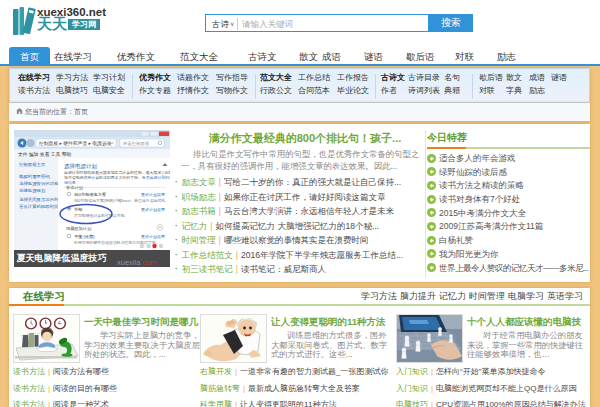  I want to click on svg-text: xuexila.com, so click(137, 262).